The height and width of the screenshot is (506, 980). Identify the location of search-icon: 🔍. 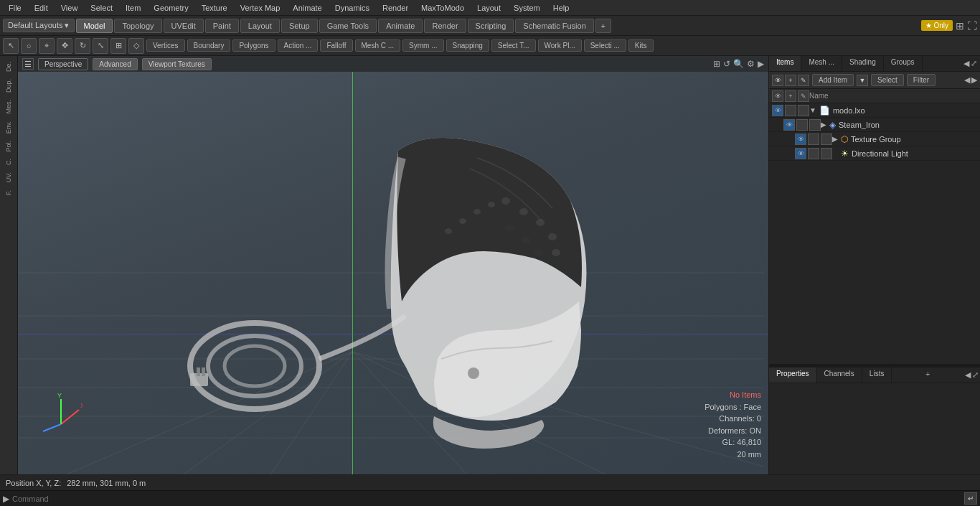
(739, 64).